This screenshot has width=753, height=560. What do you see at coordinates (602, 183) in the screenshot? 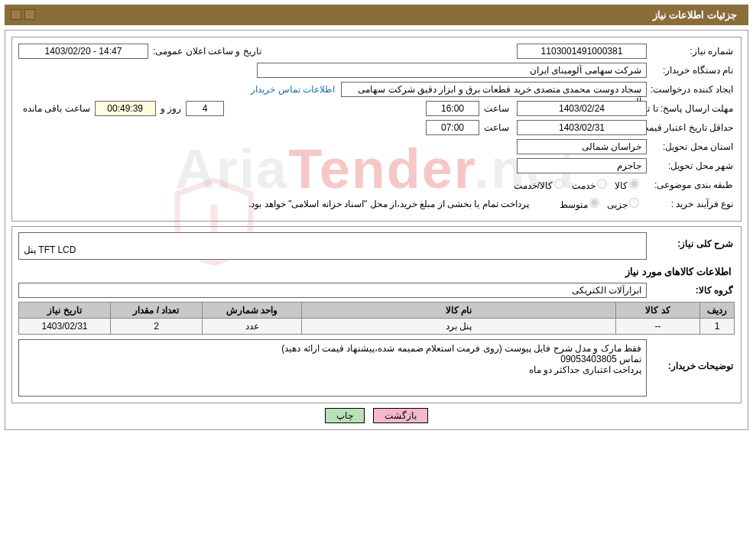
I see `radio-service` at bounding box center [602, 183].